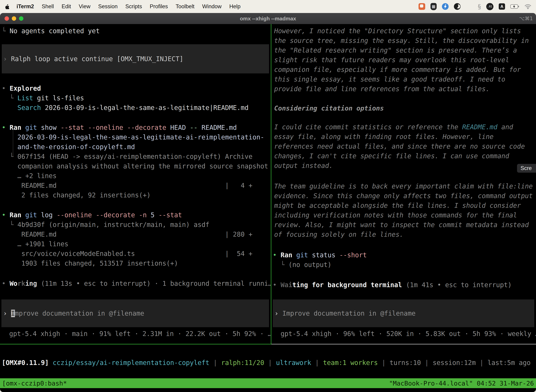 Image resolution: width=536 pixels, height=392 pixels. Describe the element at coordinates (403, 313) in the screenshot. I see `prompt-input-right: › Improve documentation in @filename` at that location.